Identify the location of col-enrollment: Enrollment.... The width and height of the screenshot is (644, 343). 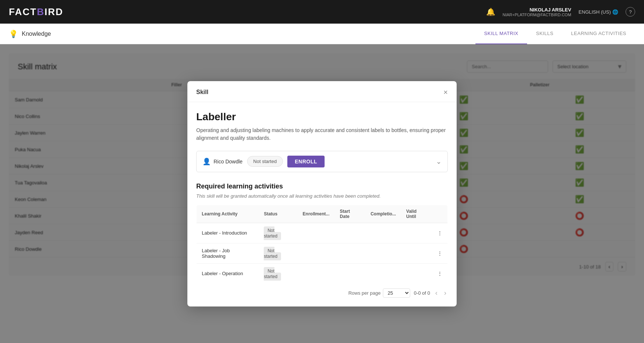
(316, 214).